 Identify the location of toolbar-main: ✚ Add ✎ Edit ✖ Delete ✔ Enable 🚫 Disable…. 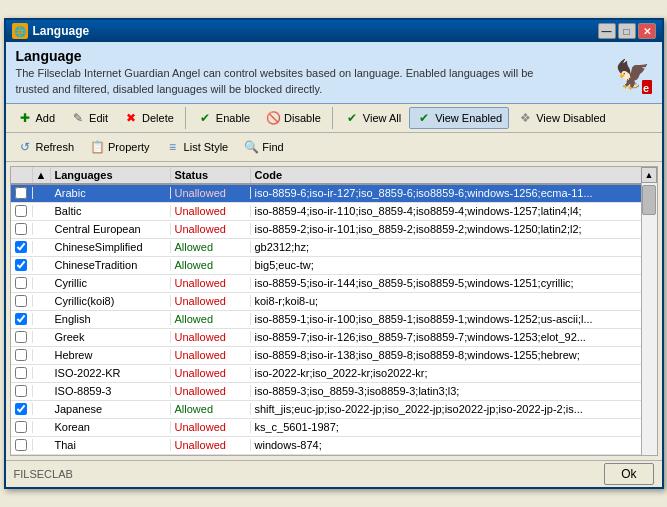
(334, 118).